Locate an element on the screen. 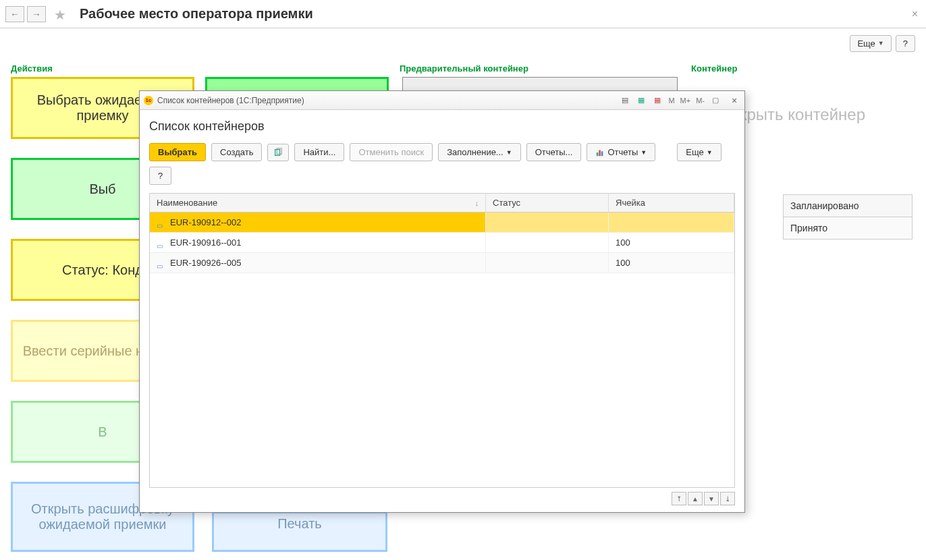 Image resolution: width=926 pixels, height=560 pixels. cell-name: EUR-190912--002 is located at coordinates (206, 223).